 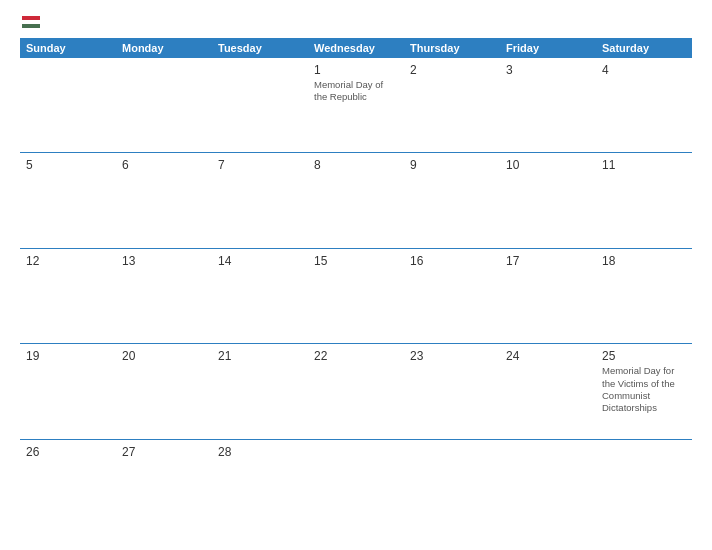 I want to click on day-number: 2, so click(x=452, y=70).